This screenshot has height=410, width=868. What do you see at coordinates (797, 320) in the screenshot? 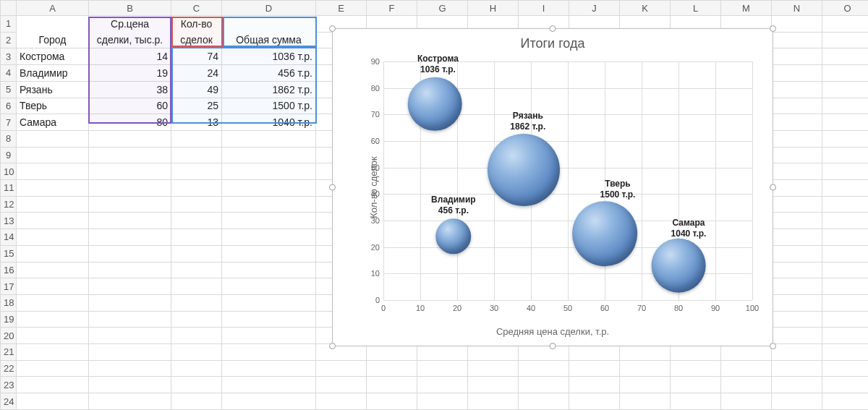
I see `cell-N19` at bounding box center [797, 320].